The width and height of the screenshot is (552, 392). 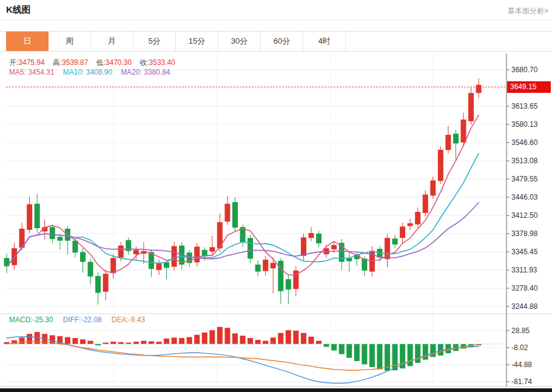 What do you see at coordinates (32, 72) in the screenshot?
I see `ma5-value: MA5: 3454.31` at bounding box center [32, 72].